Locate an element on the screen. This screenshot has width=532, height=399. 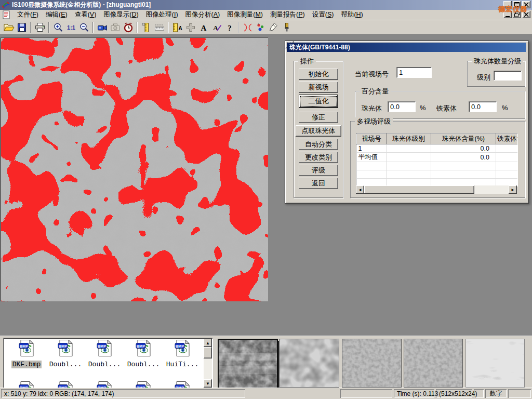
color-classify-button is located at coordinates (261, 27).